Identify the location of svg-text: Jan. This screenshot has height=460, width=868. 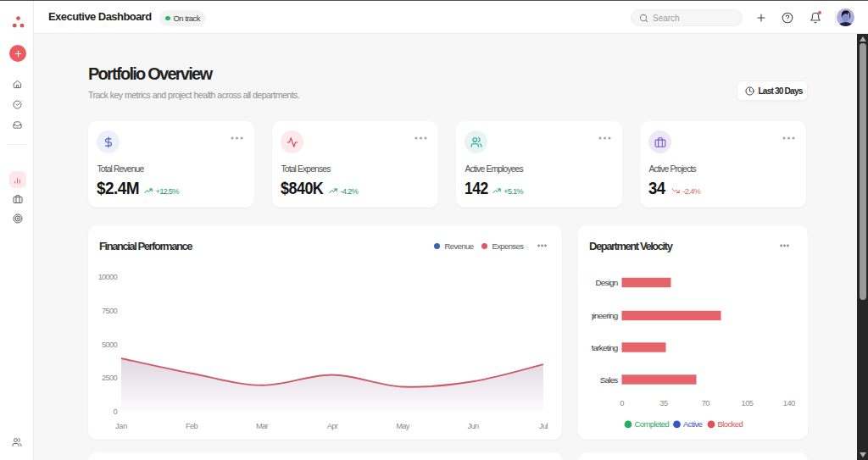
(121, 426).